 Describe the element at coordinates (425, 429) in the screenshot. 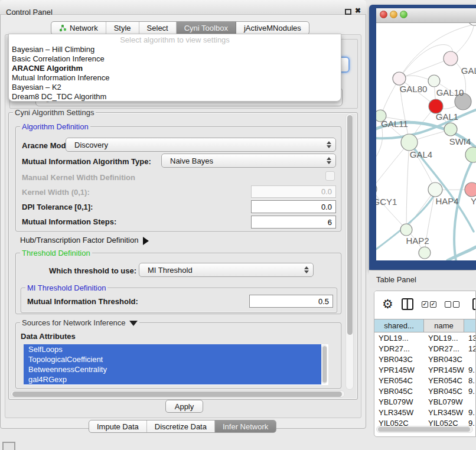

I see `table-horizontal-scrollbar` at that location.